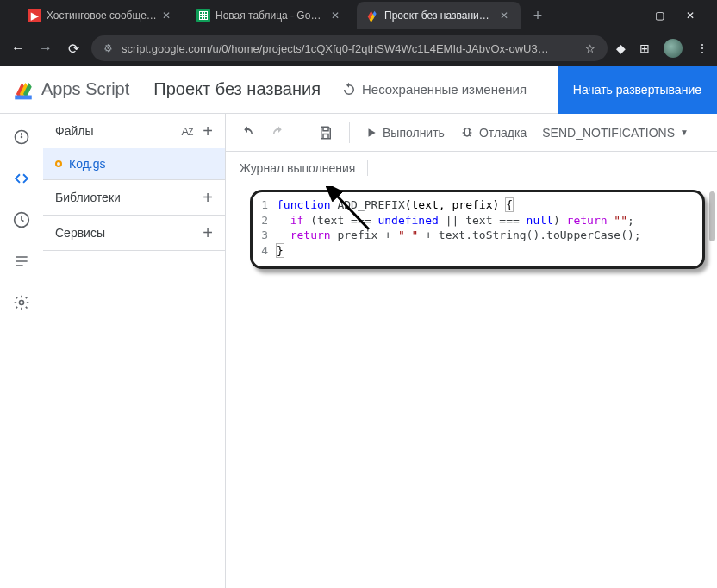  What do you see at coordinates (684, 133) in the screenshot?
I see `chevron-down-icon: ▼` at bounding box center [684, 133].